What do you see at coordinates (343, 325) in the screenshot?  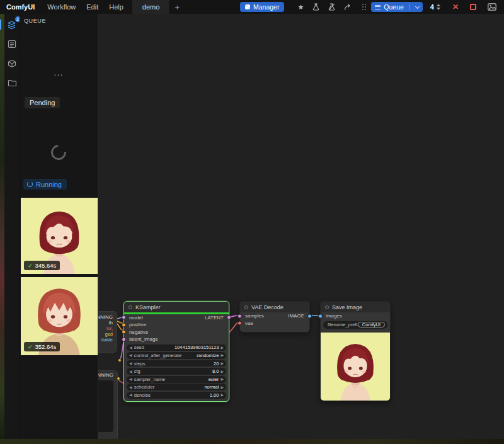 I see `widget-name: filename_prefix` at bounding box center [343, 325].